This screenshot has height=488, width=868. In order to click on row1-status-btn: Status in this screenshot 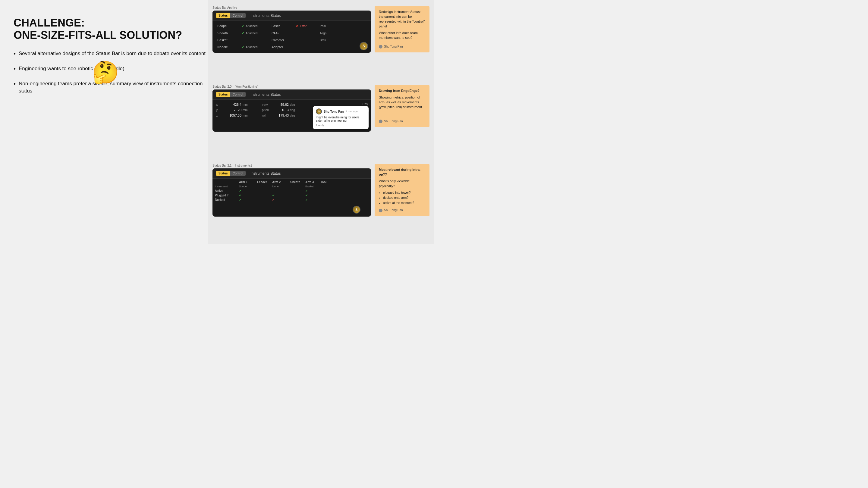, I will do `click(223, 15)`.